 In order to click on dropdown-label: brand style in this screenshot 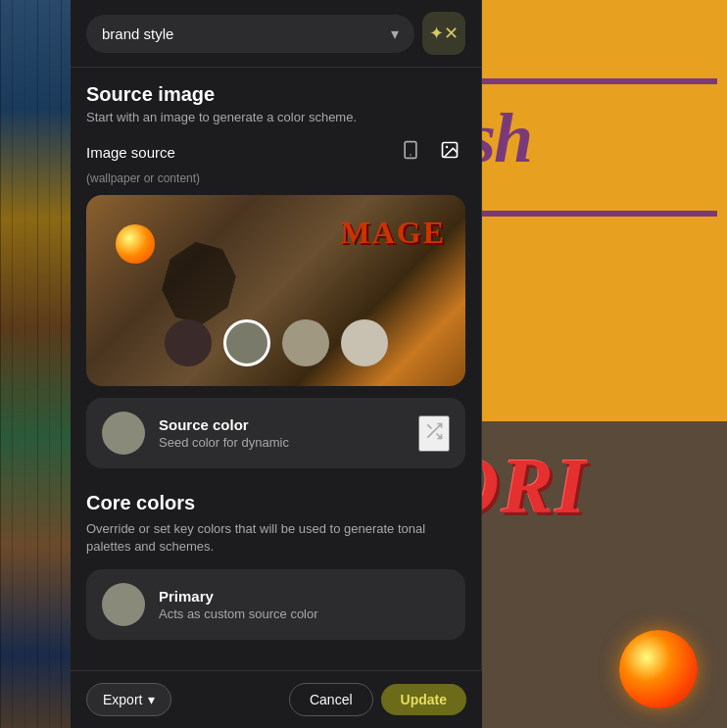, I will do `click(137, 33)`.